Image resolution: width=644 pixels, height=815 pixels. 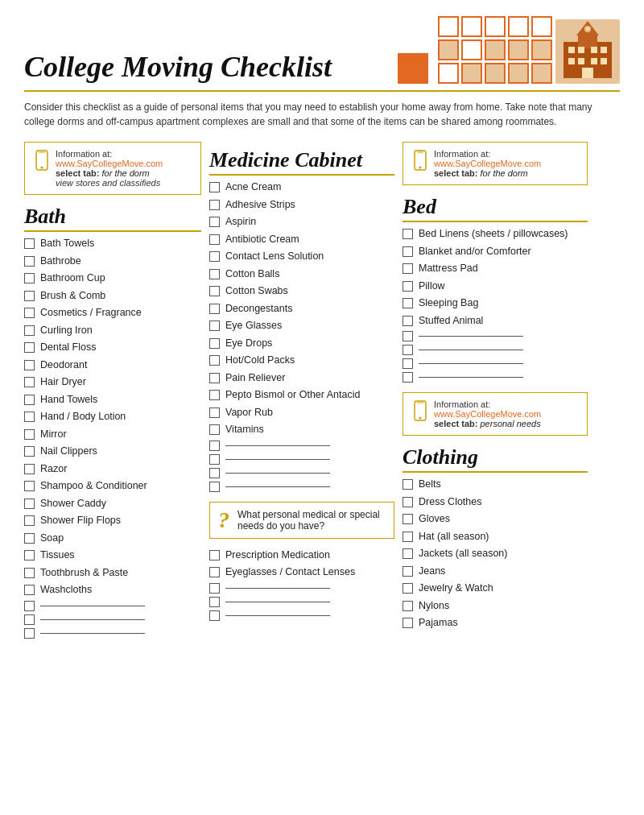 I want to click on info-url-1: www.SayCollegeMove.com, so click(x=109, y=163).